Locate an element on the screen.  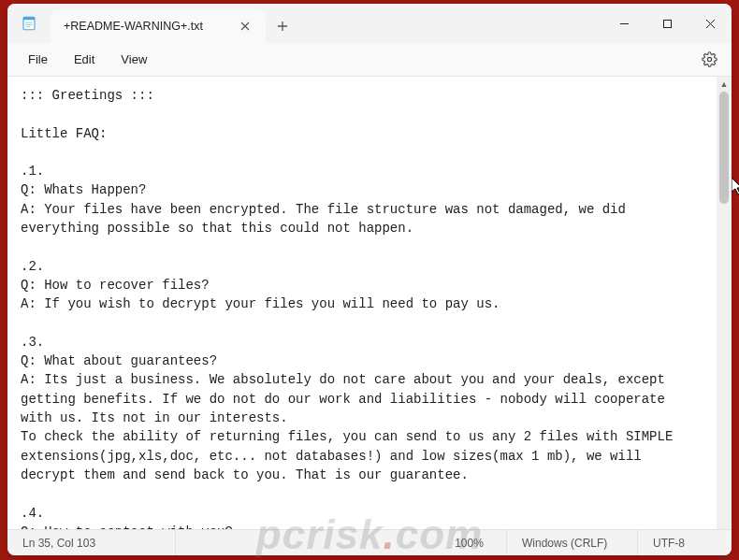
notepad-icon is located at coordinates (29, 23).